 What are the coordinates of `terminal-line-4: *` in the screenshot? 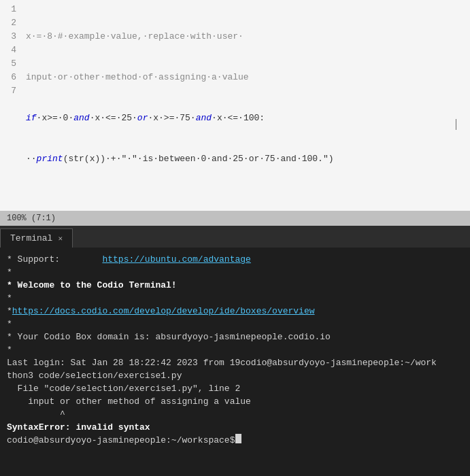 It's located at (235, 298).